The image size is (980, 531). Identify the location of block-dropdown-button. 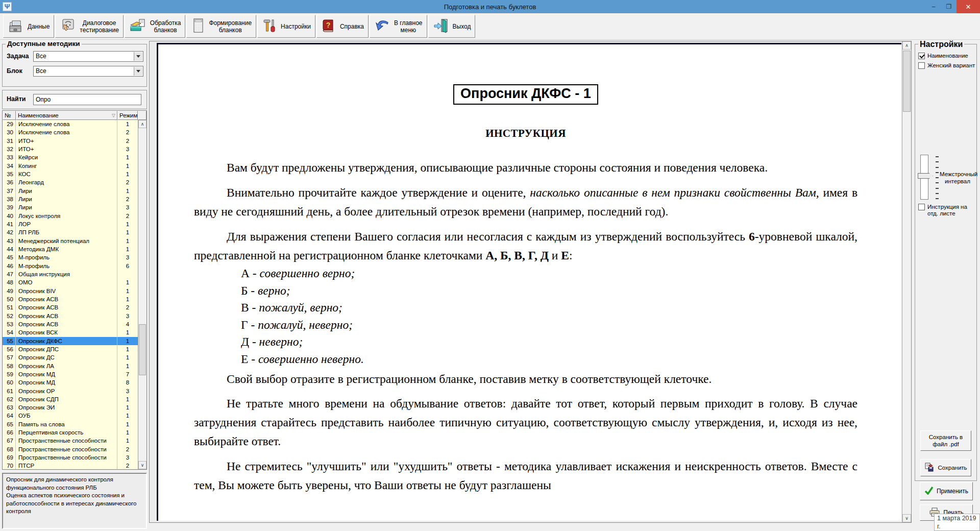
(138, 71).